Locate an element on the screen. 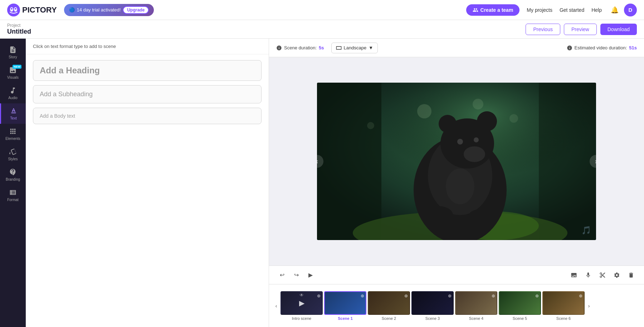 Image resolution: width=644 pixels, height=327 pixels. project-title: Untitled is located at coordinates (19, 31).